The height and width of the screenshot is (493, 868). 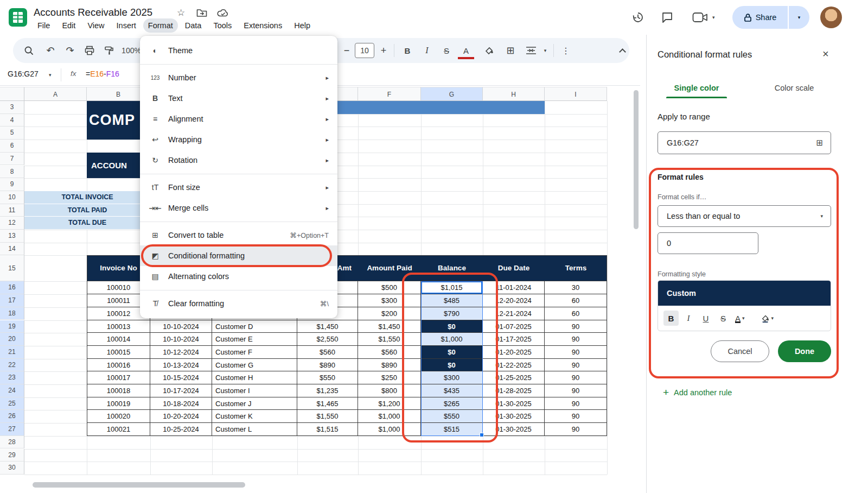 What do you see at coordinates (576, 416) in the screenshot?
I see `cell-I26: 90` at bounding box center [576, 416].